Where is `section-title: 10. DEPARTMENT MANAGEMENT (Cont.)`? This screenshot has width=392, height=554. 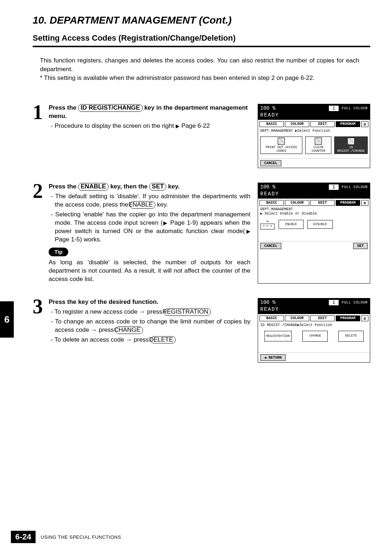
section-title: 10. DEPARTMENT MANAGEMENT (Cont.) is located at coordinates (201, 20).